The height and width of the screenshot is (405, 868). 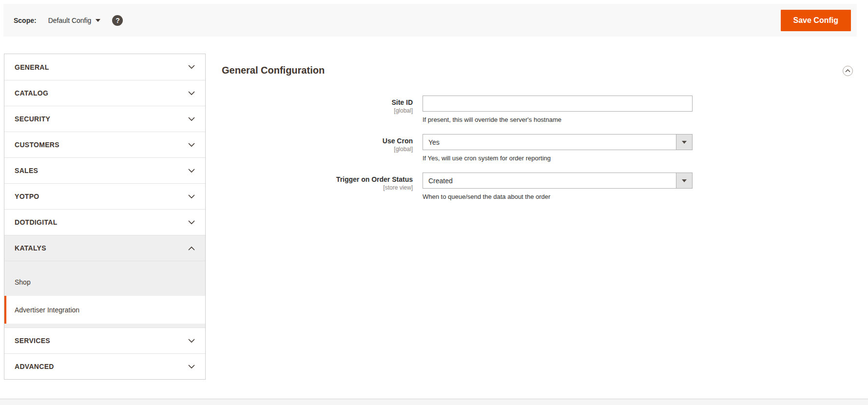 I want to click on select-value: Created, so click(x=441, y=181).